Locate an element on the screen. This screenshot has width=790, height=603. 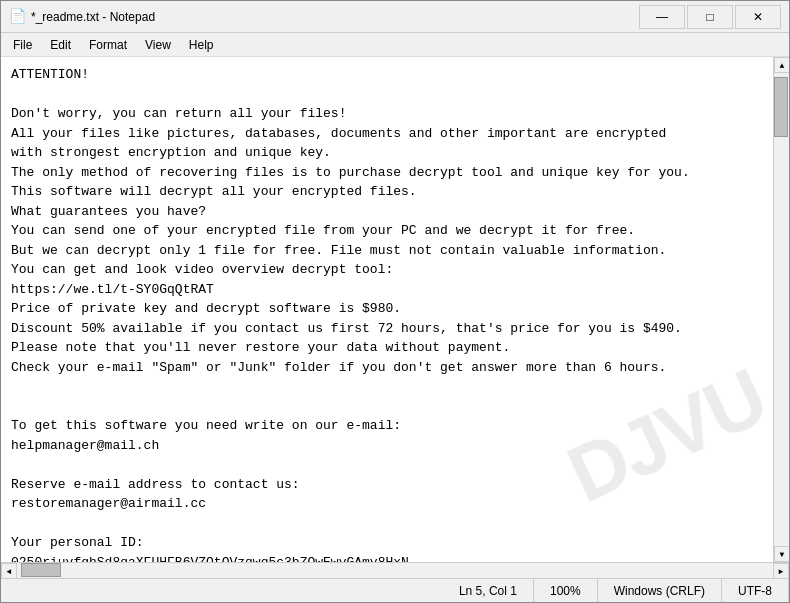
window-title: *_readme.txt - Notepad is located at coordinates (93, 17).